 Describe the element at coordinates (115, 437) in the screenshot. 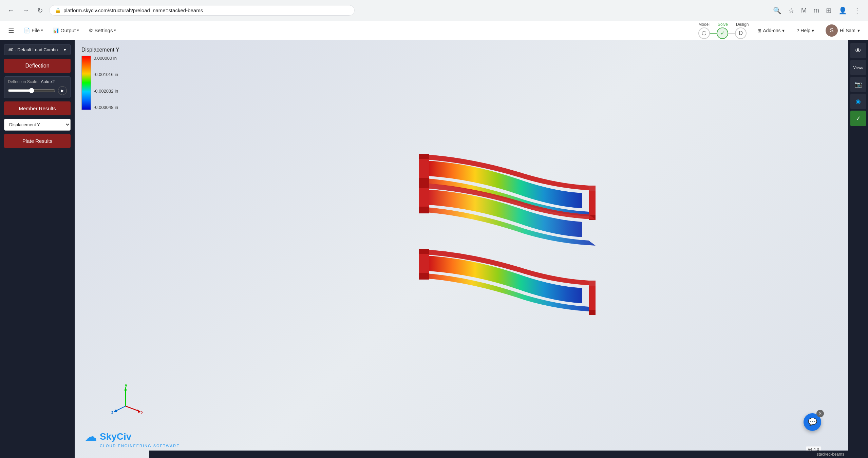

I see `skyciv-name-text: SkyCiv` at that location.